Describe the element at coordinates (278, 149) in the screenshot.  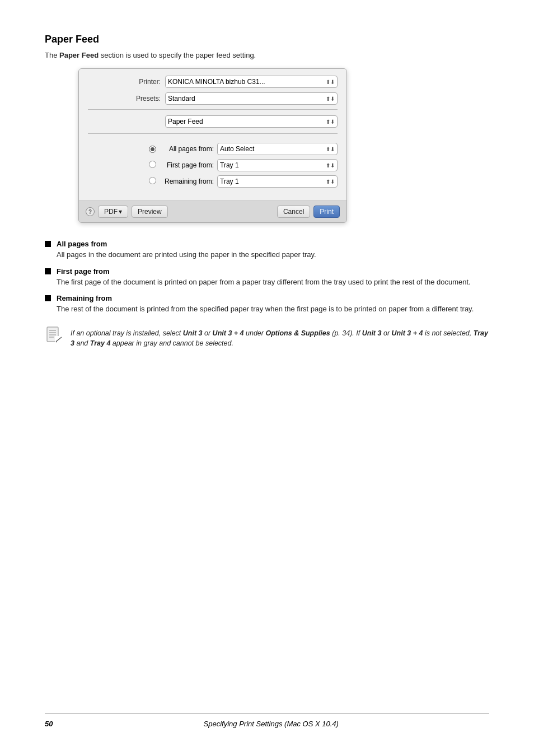
I see `all-pages-select: Auto Select ⬆⬇` at that location.